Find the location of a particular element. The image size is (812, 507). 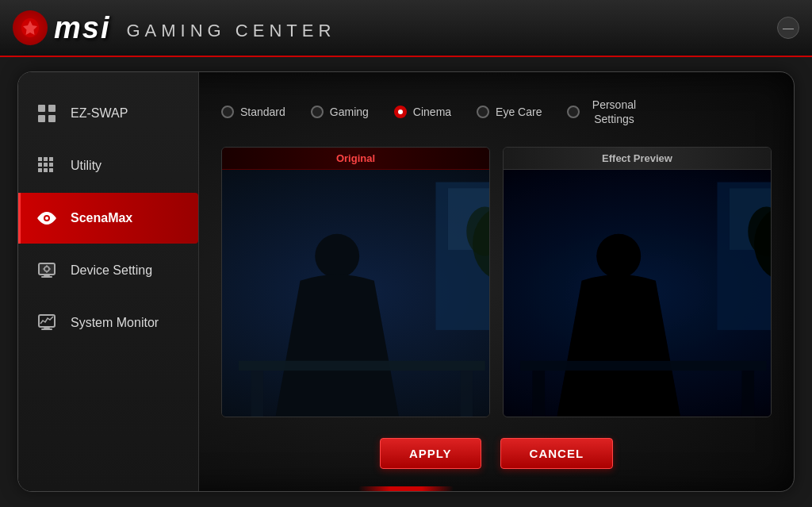

sidebar-label-ez-swap: EZ-SWAP is located at coordinates (99, 113).